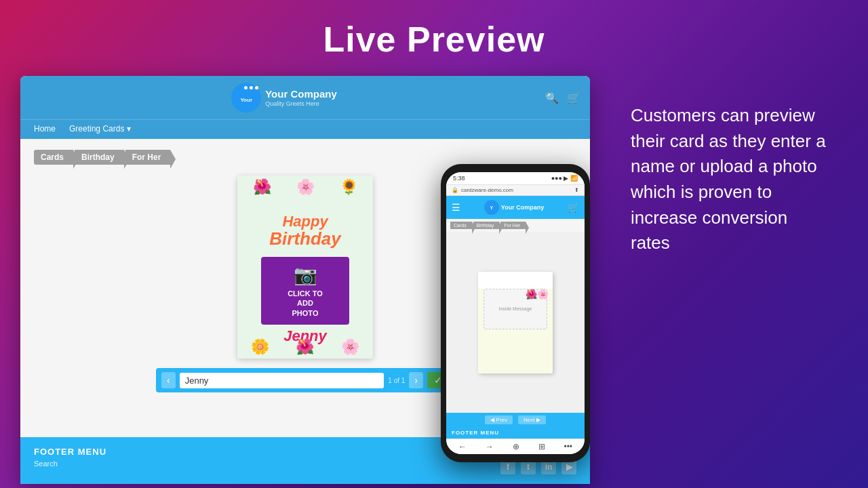 This screenshot has height=488, width=868. I want to click on phone-bc-cards: Cards, so click(461, 225).